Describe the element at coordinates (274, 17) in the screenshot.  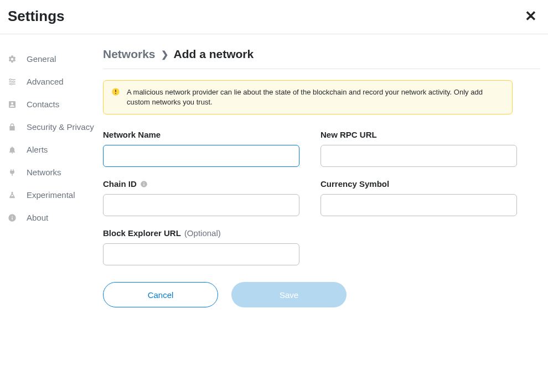
I see `settings-header: Settings ✕` at that location.